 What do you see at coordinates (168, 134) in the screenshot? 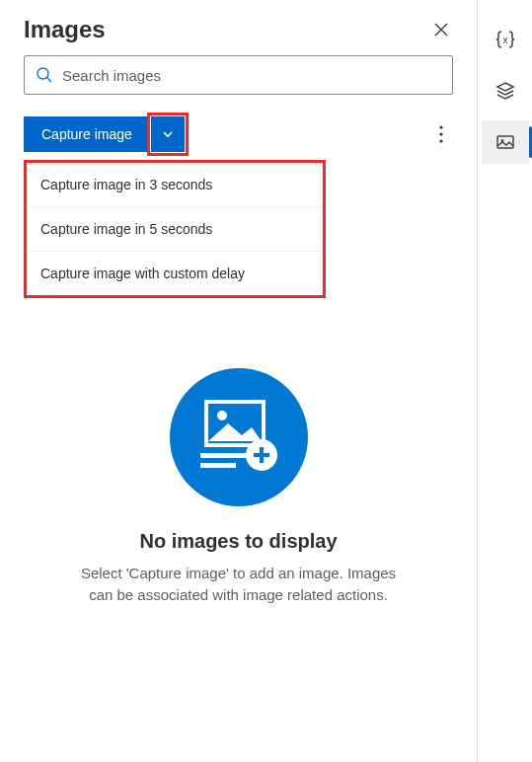
I see `capture-dropdown-toggle` at bounding box center [168, 134].